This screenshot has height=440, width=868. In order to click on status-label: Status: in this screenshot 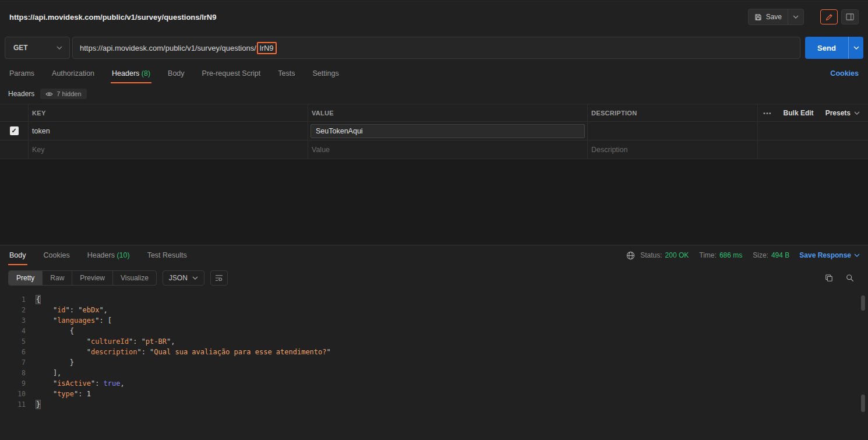, I will do `click(651, 255)`.